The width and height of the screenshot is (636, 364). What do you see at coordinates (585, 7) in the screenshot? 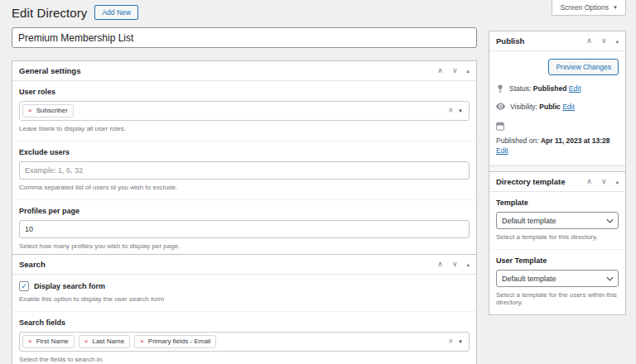
I see `screen-options-label: Screen Options` at bounding box center [585, 7].